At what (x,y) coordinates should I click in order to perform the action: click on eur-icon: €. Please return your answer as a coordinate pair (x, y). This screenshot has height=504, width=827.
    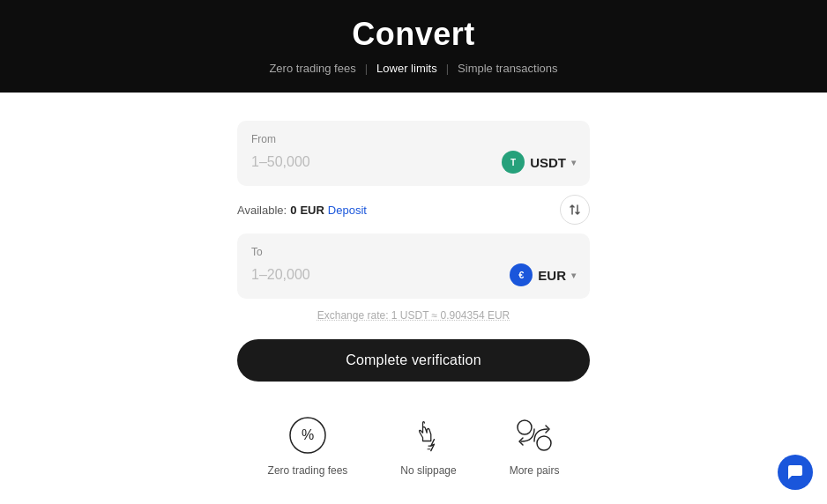
    Looking at the image, I should click on (521, 275).